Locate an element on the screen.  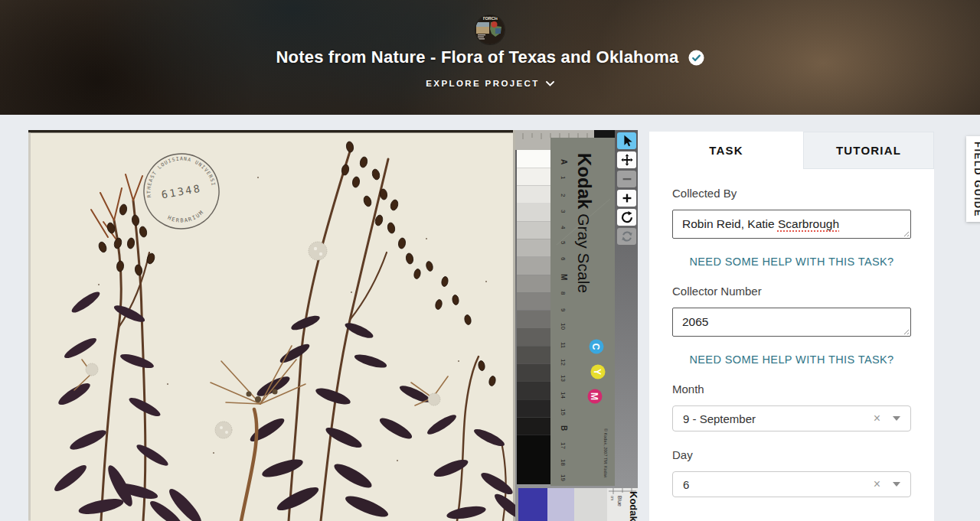
grayscale-step-wedge is located at coordinates (534, 317).